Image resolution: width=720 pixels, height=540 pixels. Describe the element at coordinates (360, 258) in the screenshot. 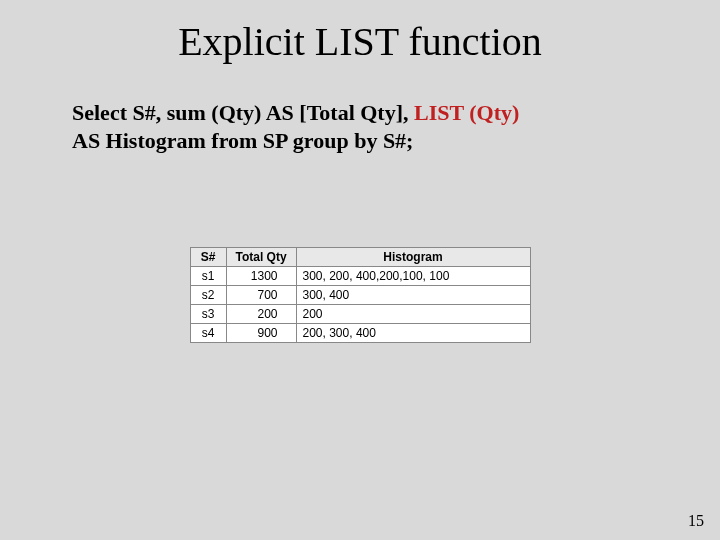

I see `table-header-row: S# Total Qty Histogram` at that location.